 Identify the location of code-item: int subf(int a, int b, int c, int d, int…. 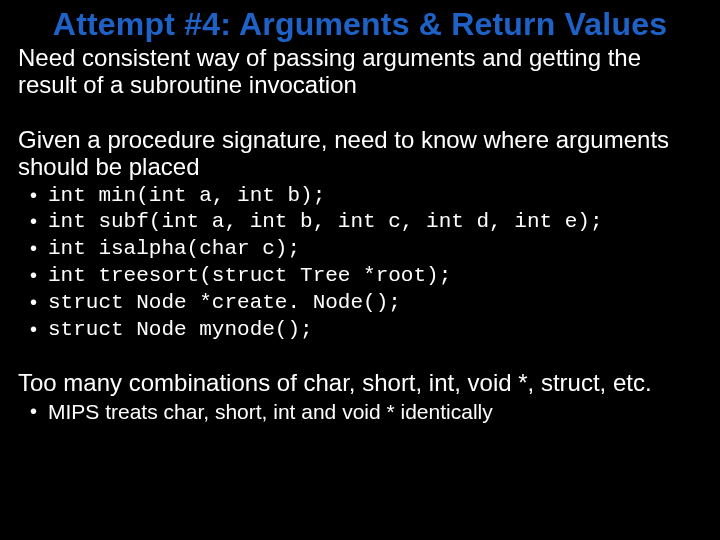
(375, 222).